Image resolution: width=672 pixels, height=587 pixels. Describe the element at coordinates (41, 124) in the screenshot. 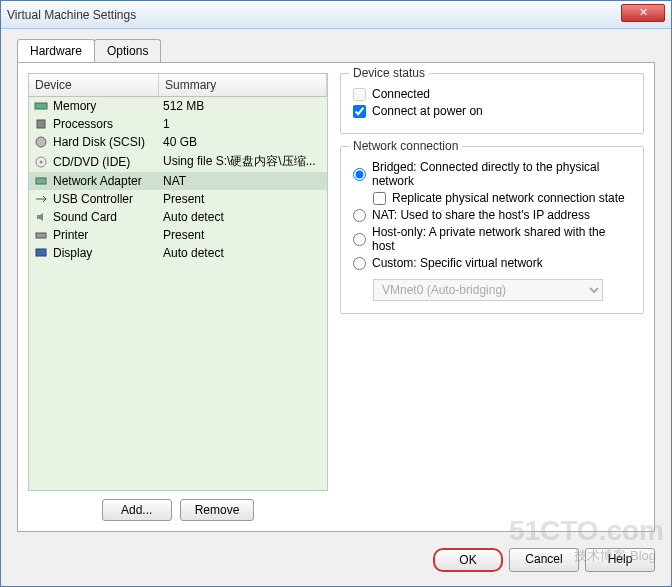

I see `cpu-icon` at that location.